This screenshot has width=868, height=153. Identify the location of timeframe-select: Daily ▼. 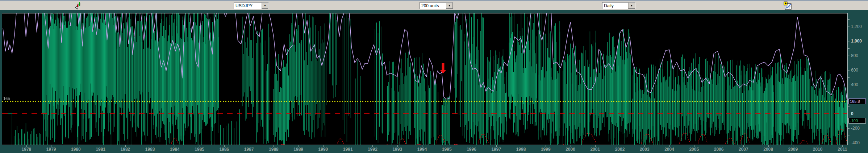
(619, 6).